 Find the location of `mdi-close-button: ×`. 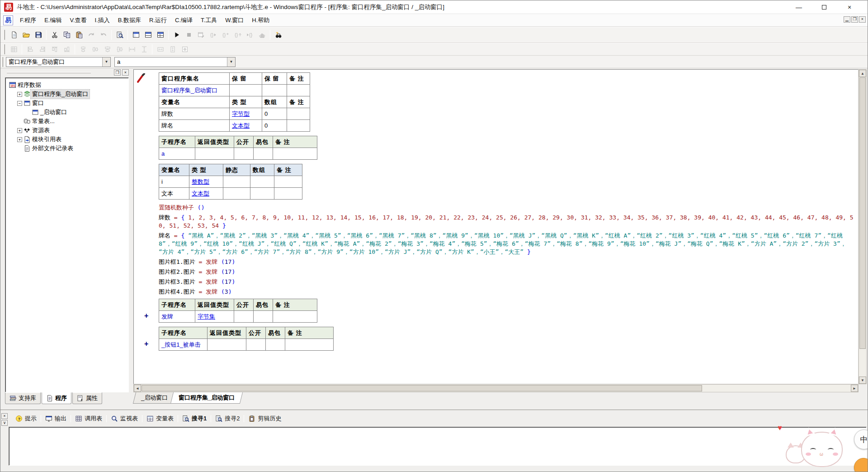

mdi-close-button: × is located at coordinates (863, 19).